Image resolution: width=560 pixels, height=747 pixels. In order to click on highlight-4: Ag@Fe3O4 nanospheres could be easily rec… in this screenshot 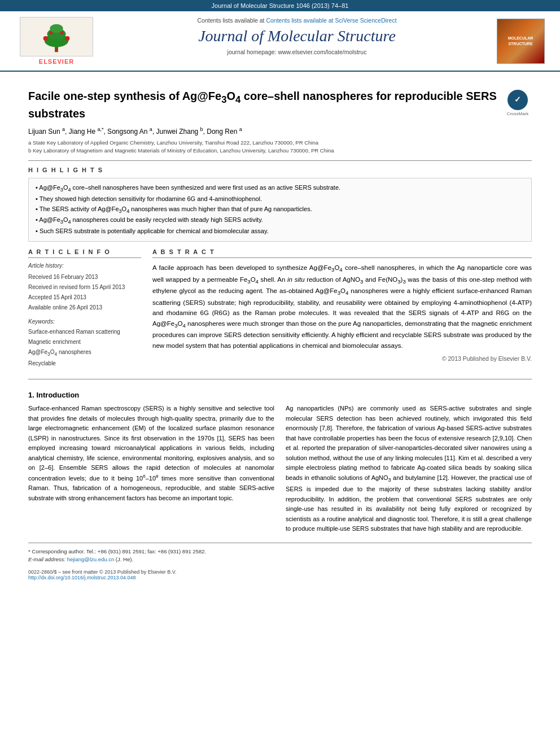, I will do `click(280, 221)`.